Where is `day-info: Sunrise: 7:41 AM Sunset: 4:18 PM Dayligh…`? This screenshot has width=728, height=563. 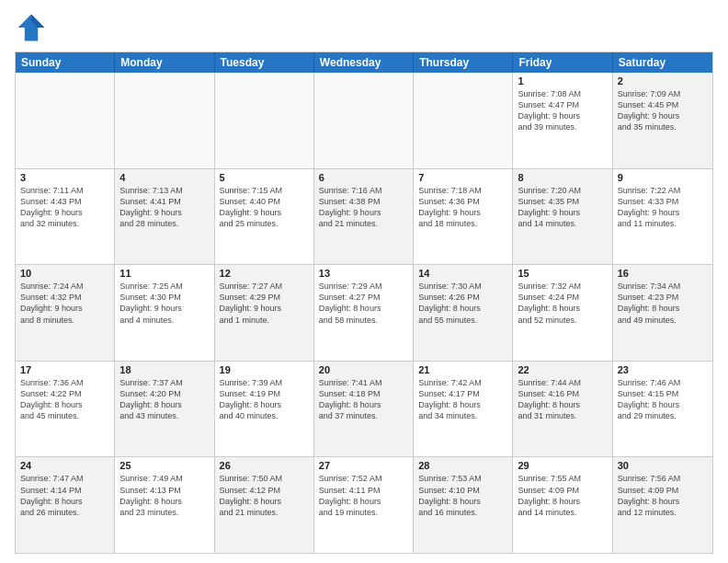
day-info: Sunrise: 7:41 AM Sunset: 4:18 PM Dayligh… is located at coordinates (364, 399).